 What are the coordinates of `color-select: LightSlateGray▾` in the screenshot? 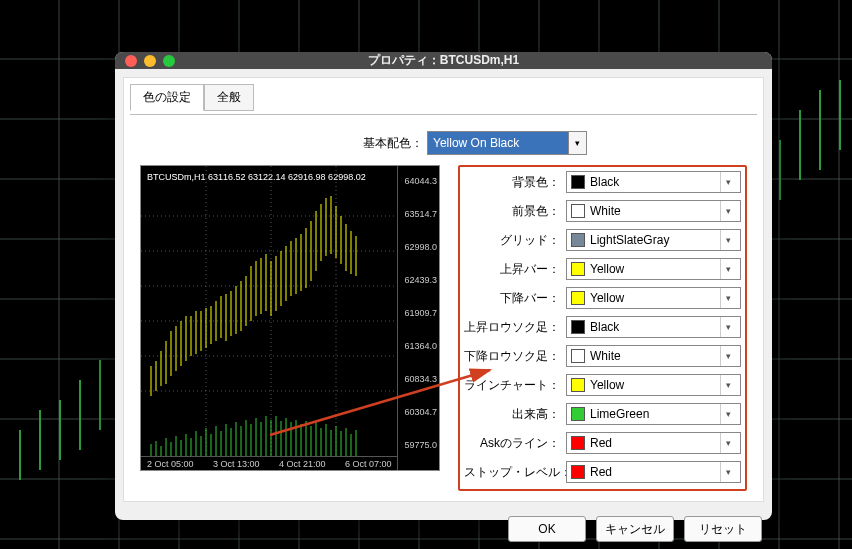 It's located at (654, 240).